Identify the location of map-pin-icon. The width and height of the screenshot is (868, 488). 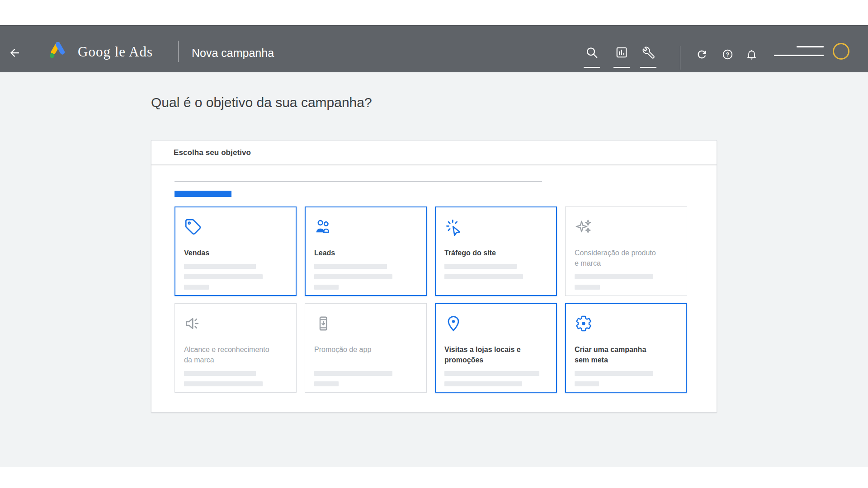
(496, 324).